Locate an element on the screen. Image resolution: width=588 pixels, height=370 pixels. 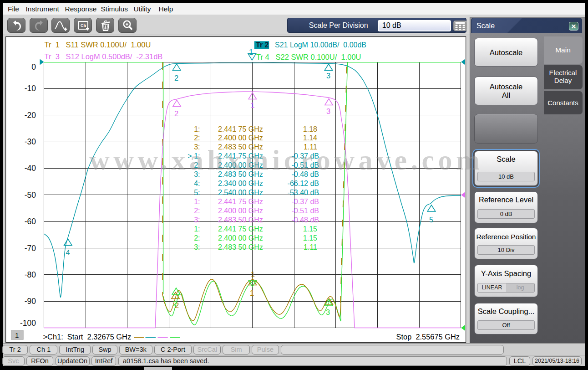
svg-text: -90 is located at coordinates (30, 301).